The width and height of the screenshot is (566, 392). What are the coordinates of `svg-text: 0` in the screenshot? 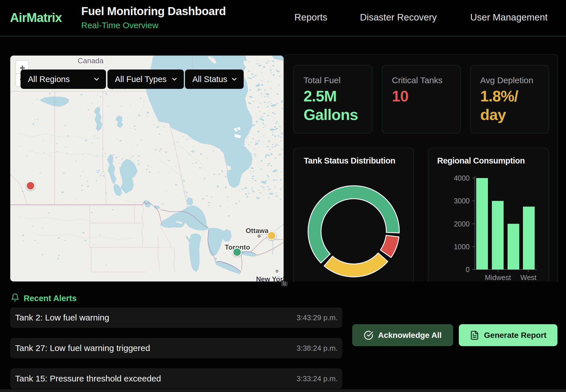 It's located at (468, 270).